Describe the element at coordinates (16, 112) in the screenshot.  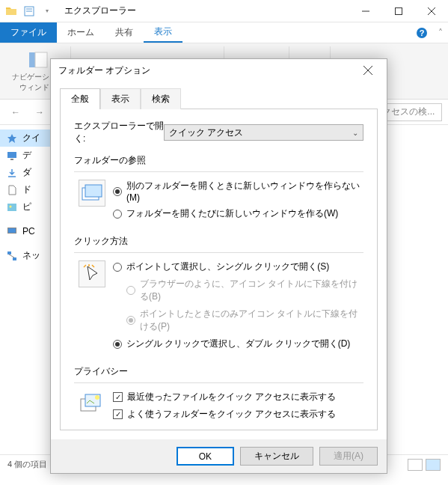
I see `back-button: ←` at that location.